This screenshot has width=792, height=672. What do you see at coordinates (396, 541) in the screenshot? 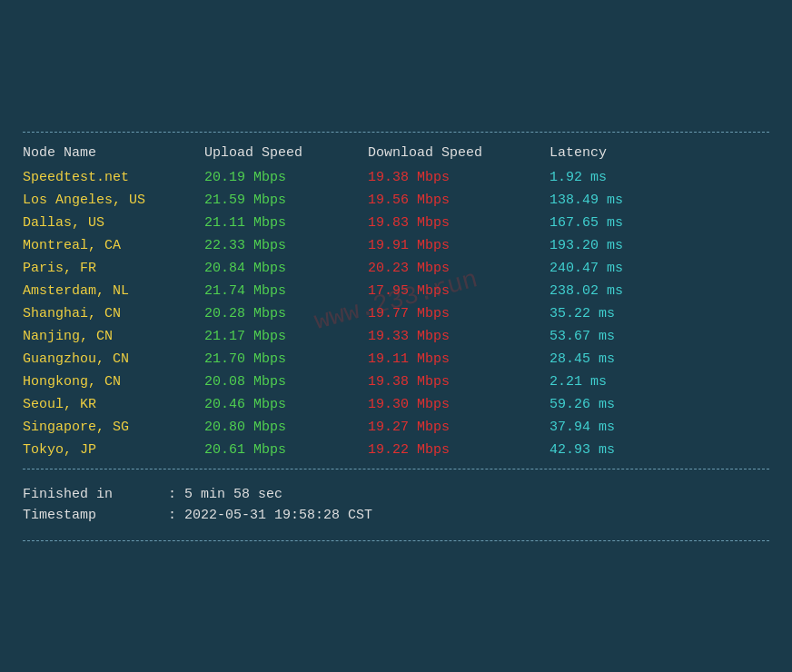
I see `bottom-divider` at bounding box center [396, 541].